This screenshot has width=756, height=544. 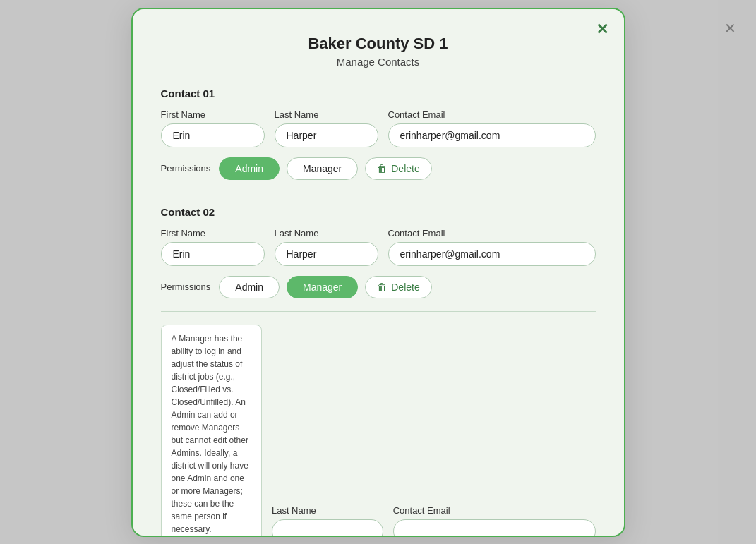 What do you see at coordinates (405, 169) in the screenshot?
I see `contact-1-delete-label: Delete` at bounding box center [405, 169].